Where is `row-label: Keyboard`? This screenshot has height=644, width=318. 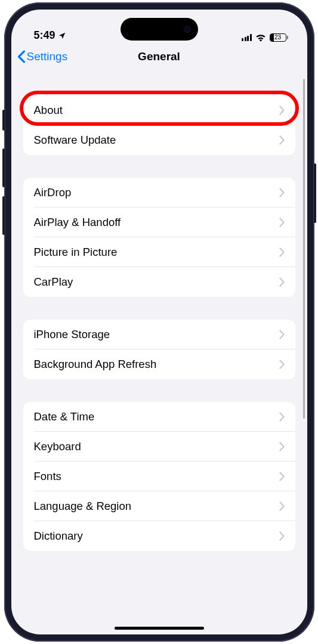
row-label: Keyboard is located at coordinates (57, 447).